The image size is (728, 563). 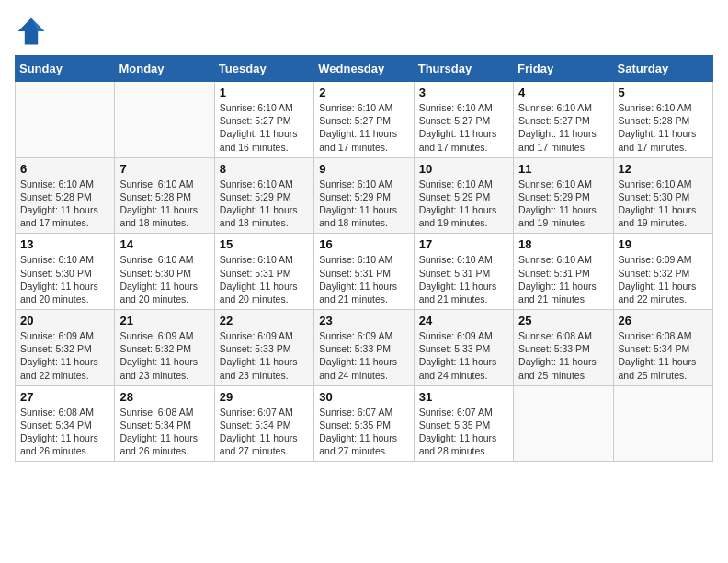 I want to click on day-number: 9, so click(x=364, y=169).